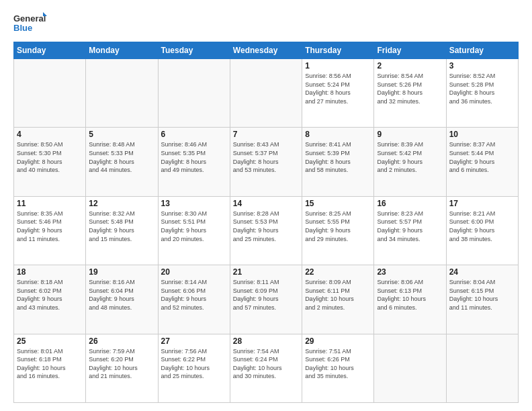 This screenshot has height=411, width=532. I want to click on day-cell: 28Sunrise: 7:54 AM Sunset: 6:24 PM Dayli…, so click(266, 368).